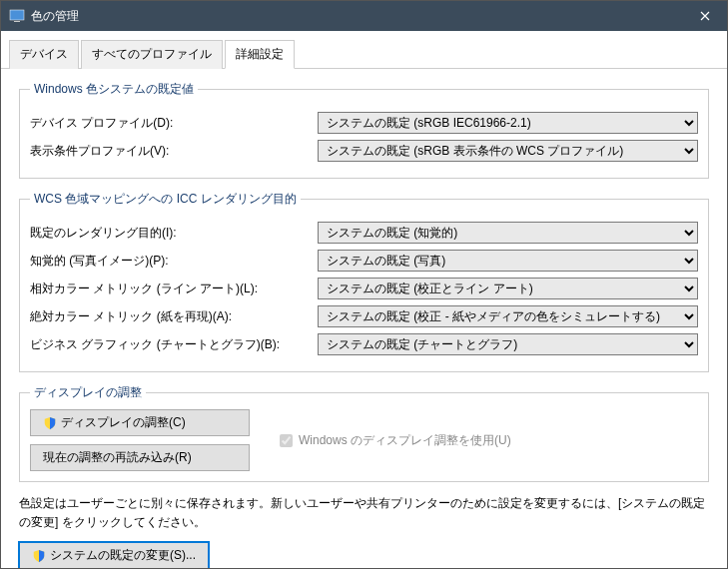 The height and width of the screenshot is (569, 728). I want to click on button-label: ディスプレイの調整(C), so click(124, 423).